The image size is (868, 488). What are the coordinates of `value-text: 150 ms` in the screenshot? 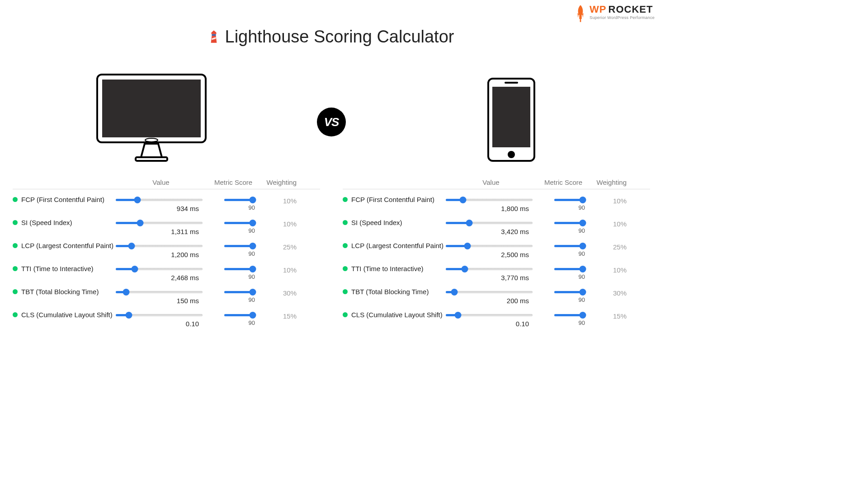 It's located at (159, 301).